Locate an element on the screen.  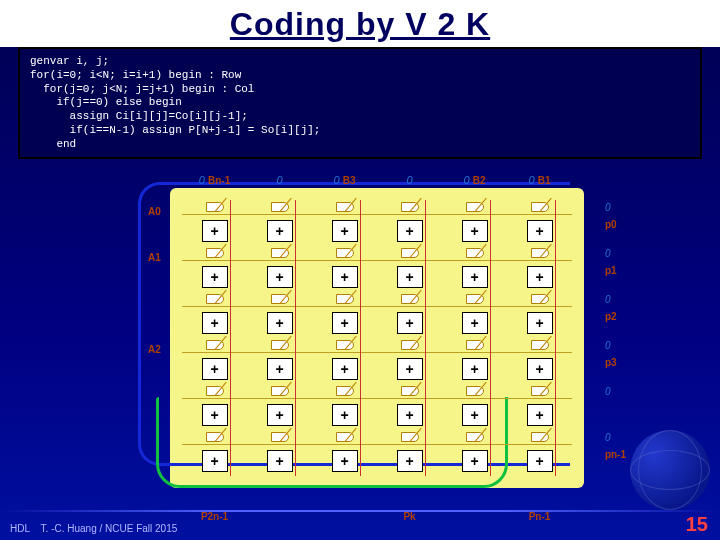
footer-tag: HDL is located at coordinates (20, 528).